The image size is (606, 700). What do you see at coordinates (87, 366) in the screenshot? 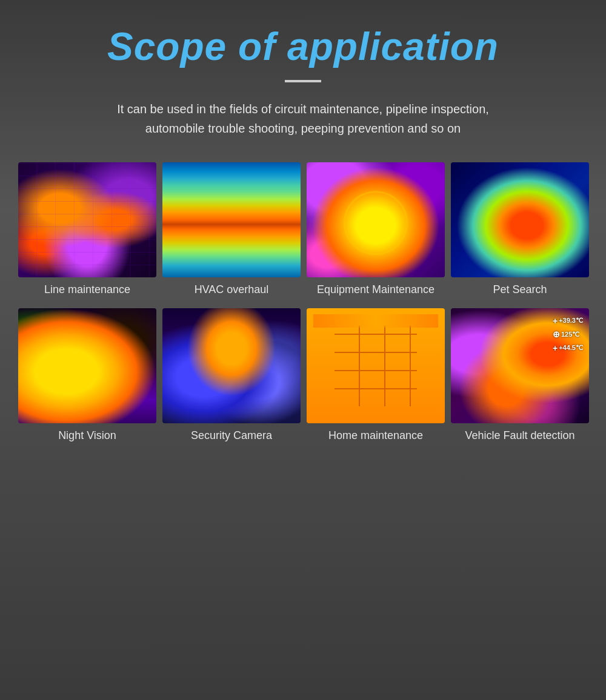
I see `image-night-vision` at bounding box center [87, 366].